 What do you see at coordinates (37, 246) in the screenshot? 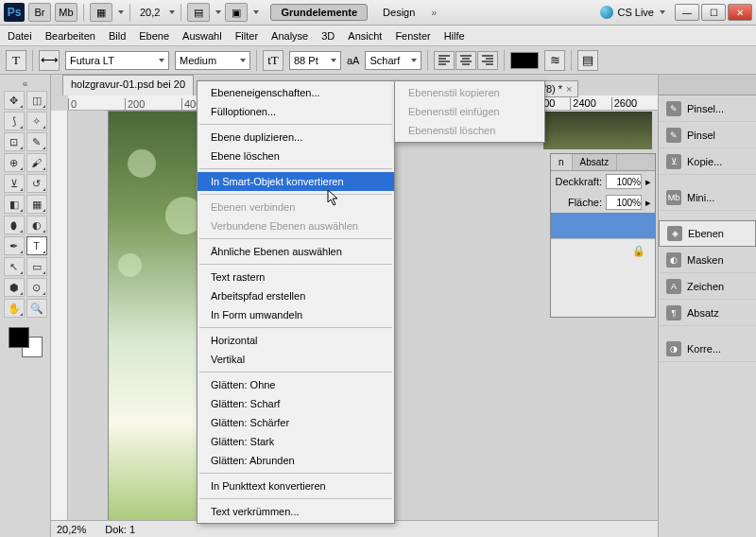
I see `type-tool: T` at bounding box center [37, 246].